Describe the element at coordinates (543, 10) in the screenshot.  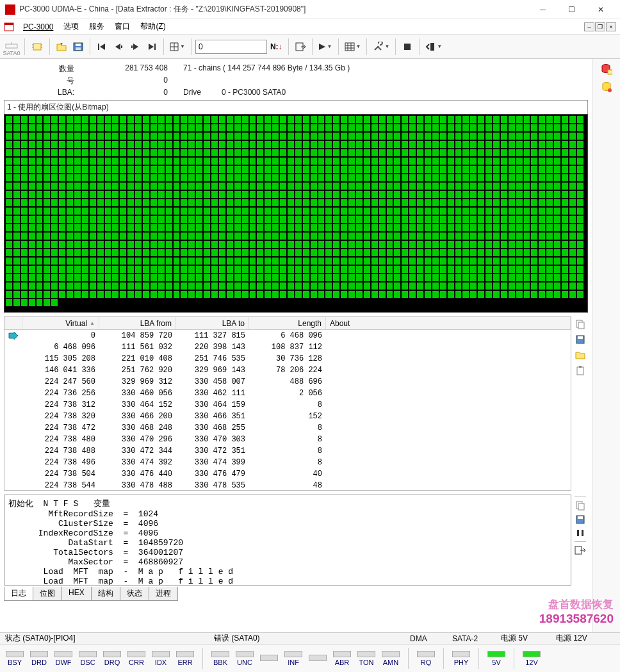
I see `minimize-button: ─` at that location.